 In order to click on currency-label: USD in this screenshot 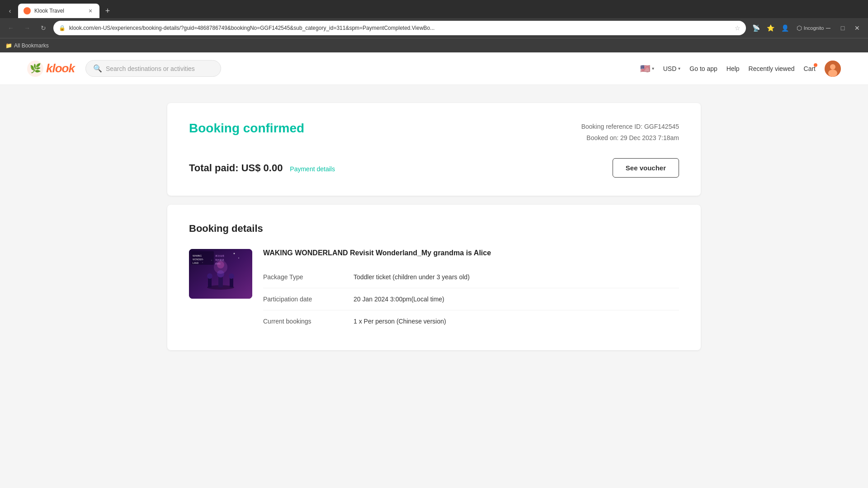, I will do `click(670, 69)`.